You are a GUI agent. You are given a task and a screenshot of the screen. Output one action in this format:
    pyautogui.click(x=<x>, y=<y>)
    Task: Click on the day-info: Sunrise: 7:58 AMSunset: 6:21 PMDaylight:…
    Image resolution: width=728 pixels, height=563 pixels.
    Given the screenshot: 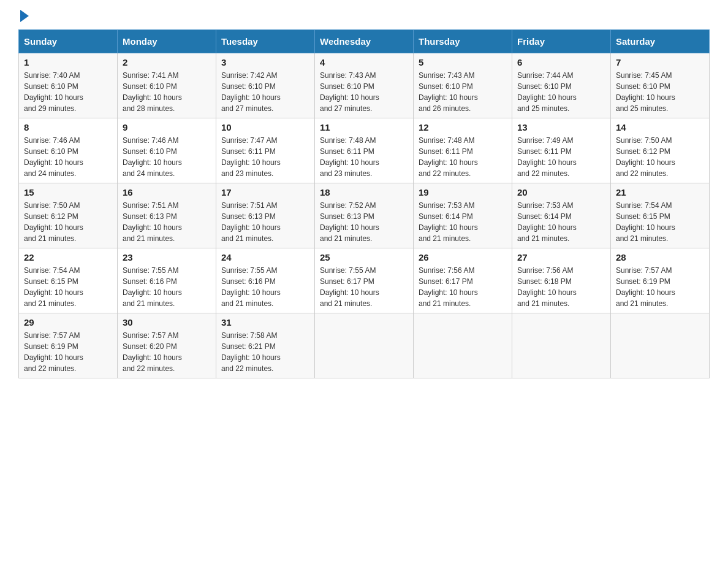 What is the action you would take?
    pyautogui.click(x=265, y=352)
    